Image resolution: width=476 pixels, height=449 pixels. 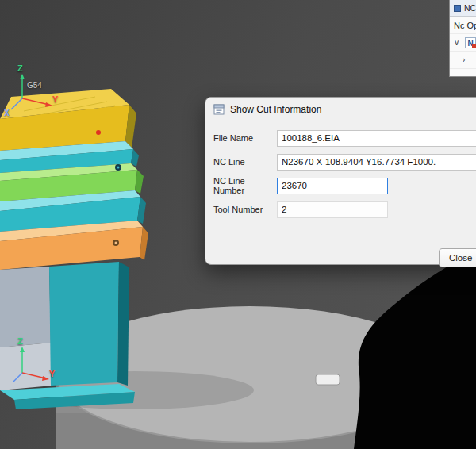 I want to click on dialog-title: Show Cut Information, so click(x=276, y=109).